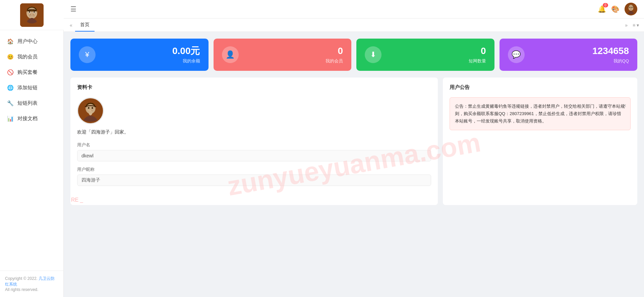 The width and height of the screenshot is (644, 297). What do you see at coordinates (10, 72) in the screenshot?
I see `buy-icon: 🚫` at bounding box center [10, 72].